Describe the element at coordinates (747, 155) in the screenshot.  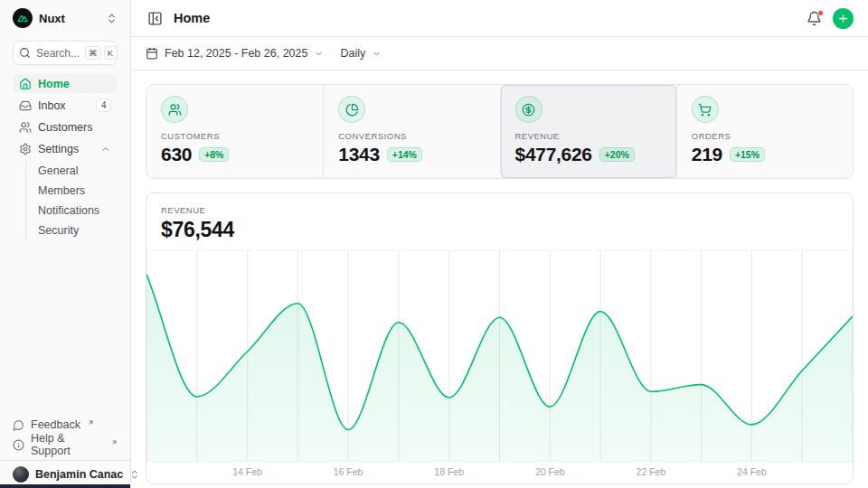
I see `delta-badge: +15%` at that location.